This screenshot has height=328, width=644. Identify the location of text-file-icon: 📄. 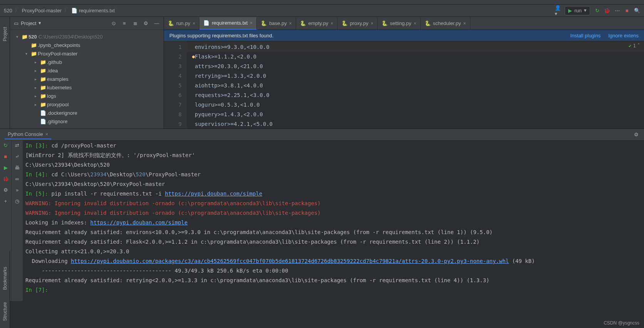
(206, 23).